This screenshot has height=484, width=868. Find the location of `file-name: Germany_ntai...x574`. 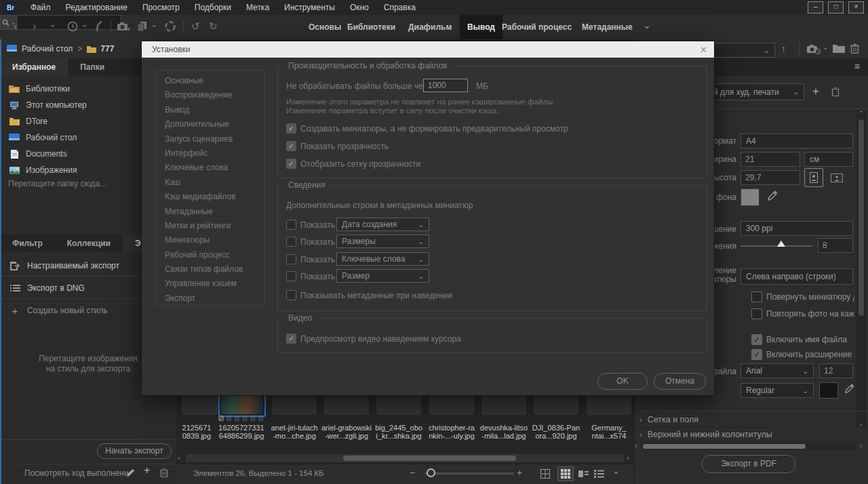

file-name: Germany_ntai...x574 is located at coordinates (609, 432).